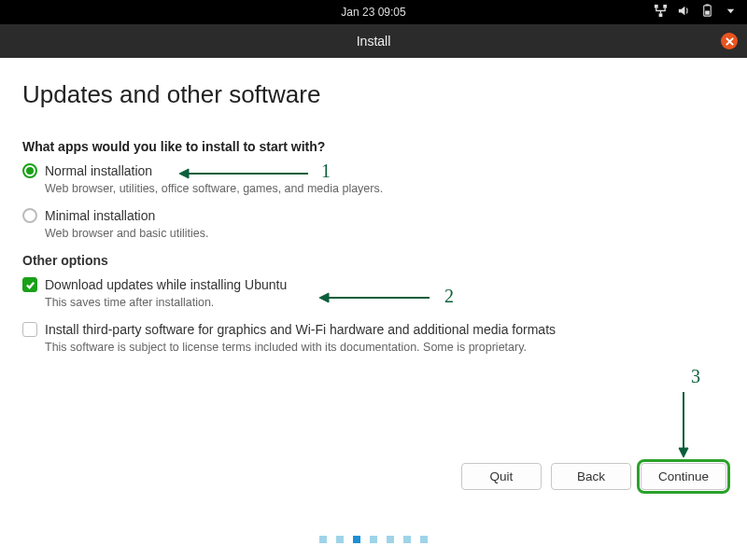 The height and width of the screenshot is (560, 747). Describe the element at coordinates (684, 12) in the screenshot. I see `volume-icon` at that location.